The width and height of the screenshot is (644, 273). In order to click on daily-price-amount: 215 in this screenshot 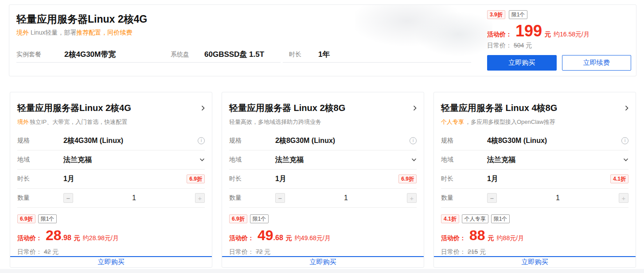, I will do `click(472, 252)`.